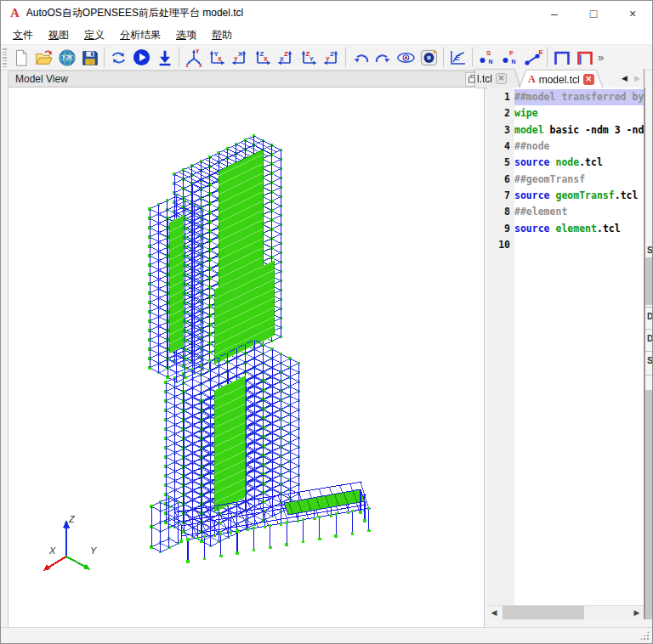 This screenshot has height=644, width=653. Describe the element at coordinates (633, 14) in the screenshot. I see `close-button: ×` at that location.